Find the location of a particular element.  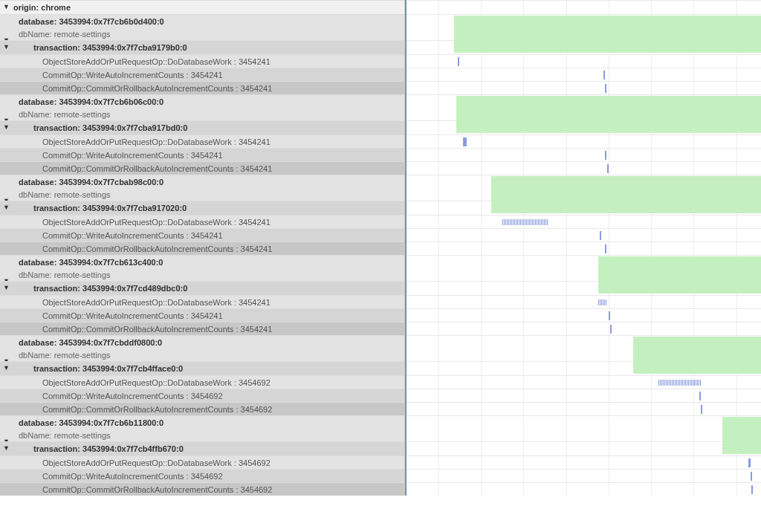

database-row: database: 3453994:0x7f7cb613c400:0 is located at coordinates (202, 262).